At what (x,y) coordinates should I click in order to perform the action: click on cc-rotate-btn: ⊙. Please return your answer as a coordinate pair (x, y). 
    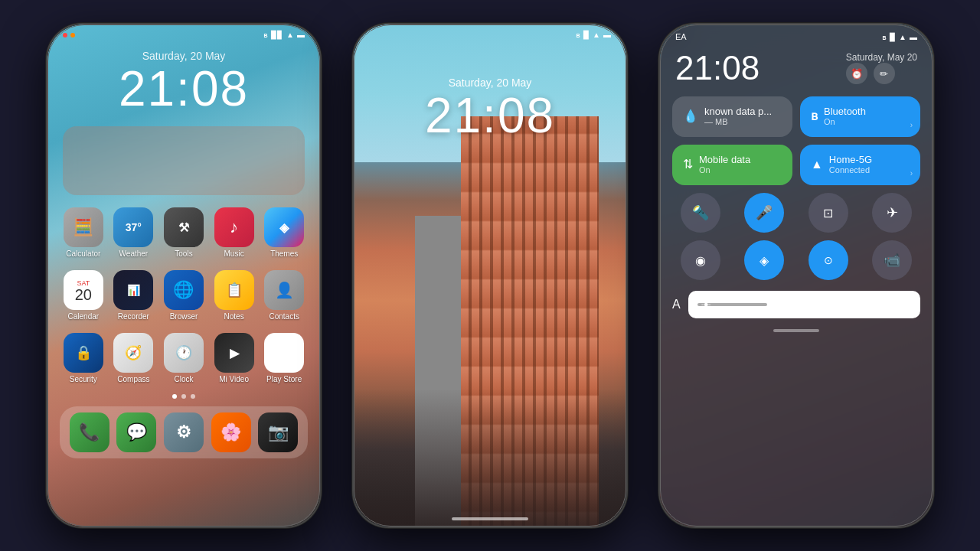
    Looking at the image, I should click on (828, 260).